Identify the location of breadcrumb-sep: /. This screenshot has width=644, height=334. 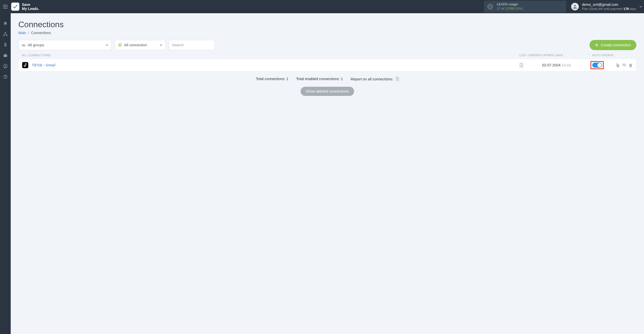
(29, 33).